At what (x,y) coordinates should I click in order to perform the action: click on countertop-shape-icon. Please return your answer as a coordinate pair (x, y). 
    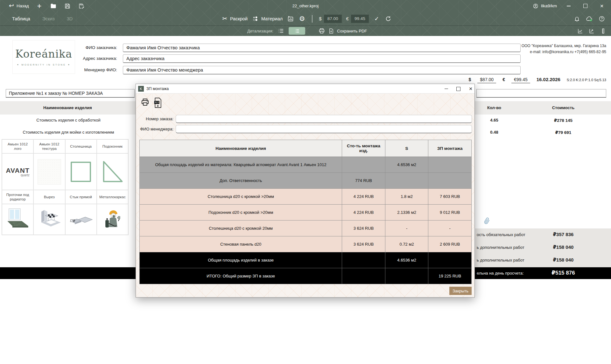
    Looking at the image, I should click on (81, 172).